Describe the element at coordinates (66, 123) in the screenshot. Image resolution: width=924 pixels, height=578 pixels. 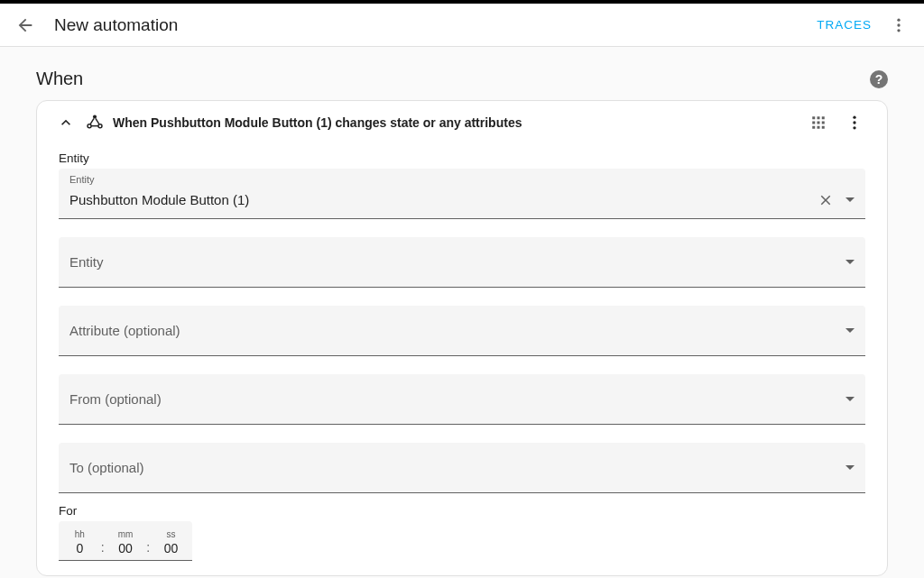
I see `chevron-up-icon` at that location.